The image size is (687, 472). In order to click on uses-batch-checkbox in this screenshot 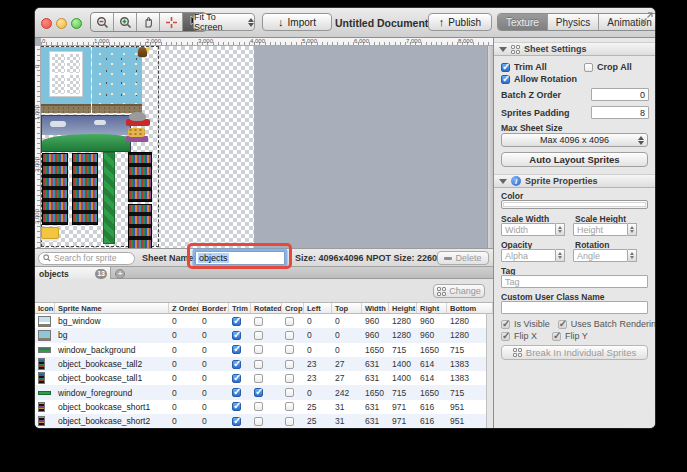, I will do `click(562, 324)`.